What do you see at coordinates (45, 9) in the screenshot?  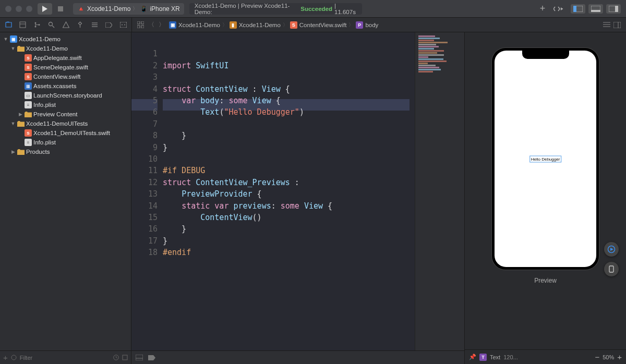 I see `run-button` at bounding box center [45, 9].